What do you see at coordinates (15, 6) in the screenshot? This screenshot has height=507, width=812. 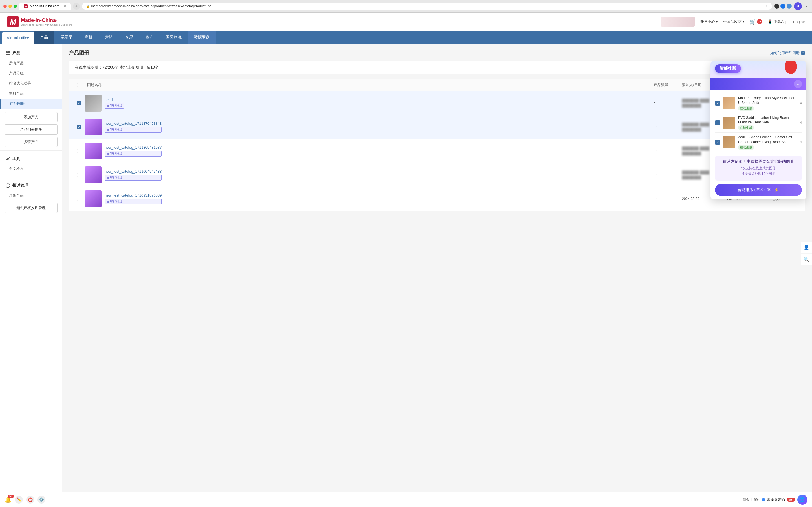 I see `fullscreen-traffic-light` at bounding box center [15, 6].